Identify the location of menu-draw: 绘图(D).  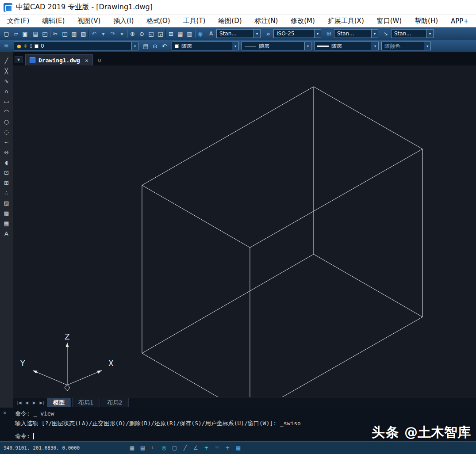
(230, 21).